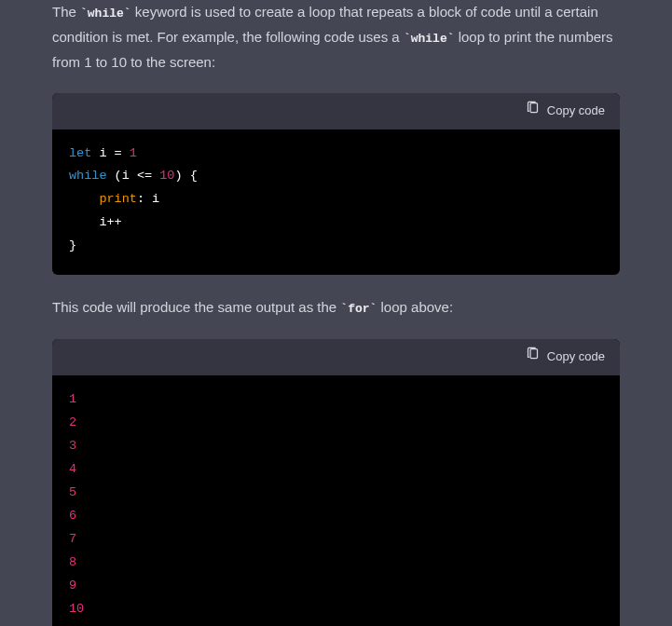 This screenshot has width=672, height=626. Describe the element at coordinates (73, 470) in the screenshot. I see `output-line: 4` at that location.